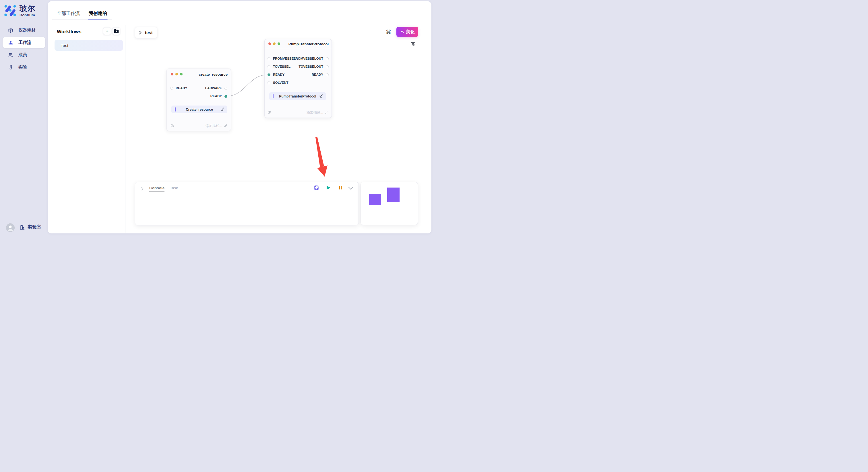 The height and width of the screenshot is (472, 868). Describe the element at coordinates (298, 59) in the screenshot. I see `port-row: FROMVESSEL FROMVESSELOUT` at that location.